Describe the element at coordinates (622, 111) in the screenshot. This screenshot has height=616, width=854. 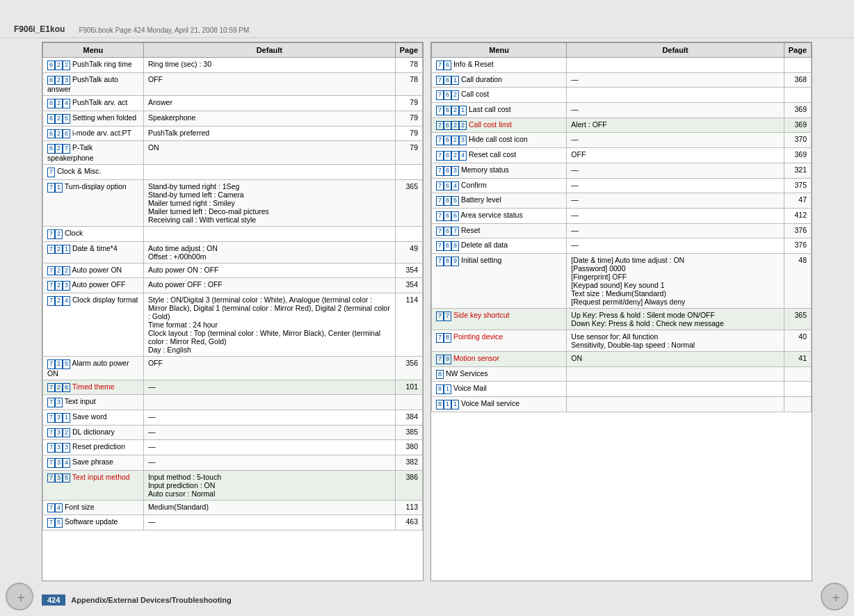
I see `table-row: 7621 Last call cost—369` at that location.